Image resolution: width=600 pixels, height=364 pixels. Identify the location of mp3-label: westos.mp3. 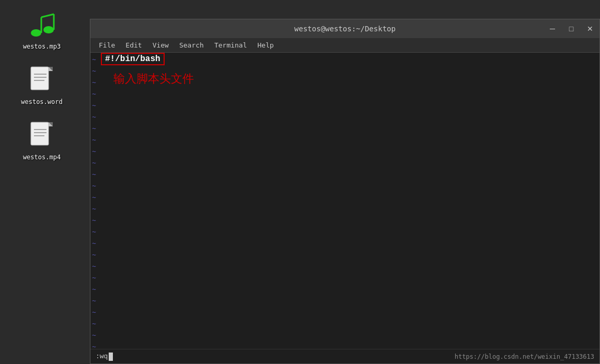
(42, 46).